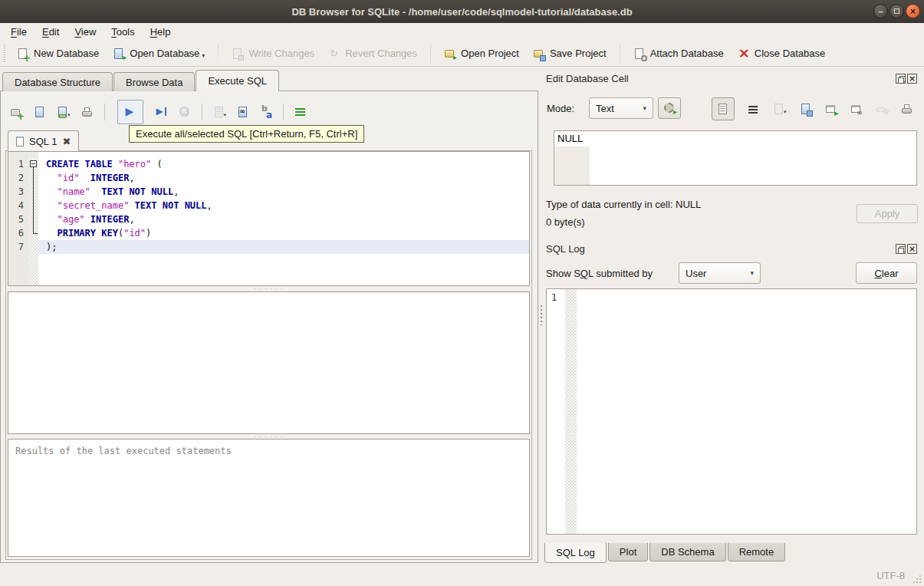 This screenshot has height=586, width=924. I want to click on clear-log-button: Clear, so click(886, 273).